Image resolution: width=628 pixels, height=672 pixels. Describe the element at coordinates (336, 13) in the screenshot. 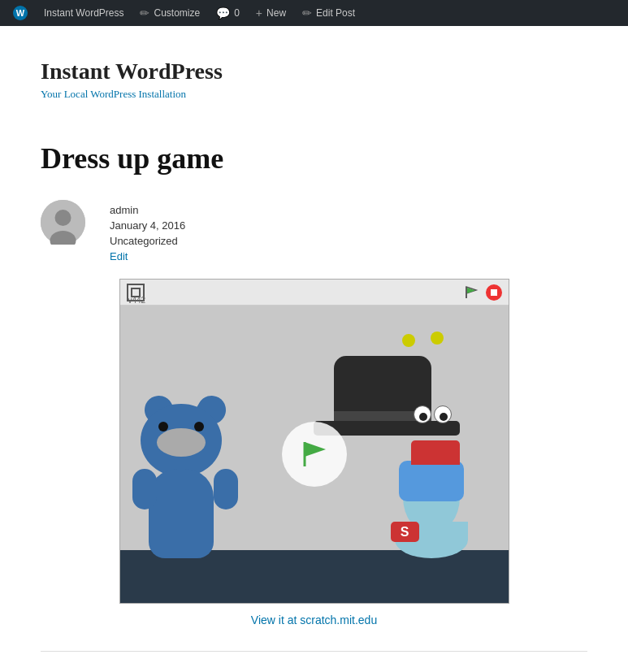

I see `edit-post-label: Edit Post` at that location.